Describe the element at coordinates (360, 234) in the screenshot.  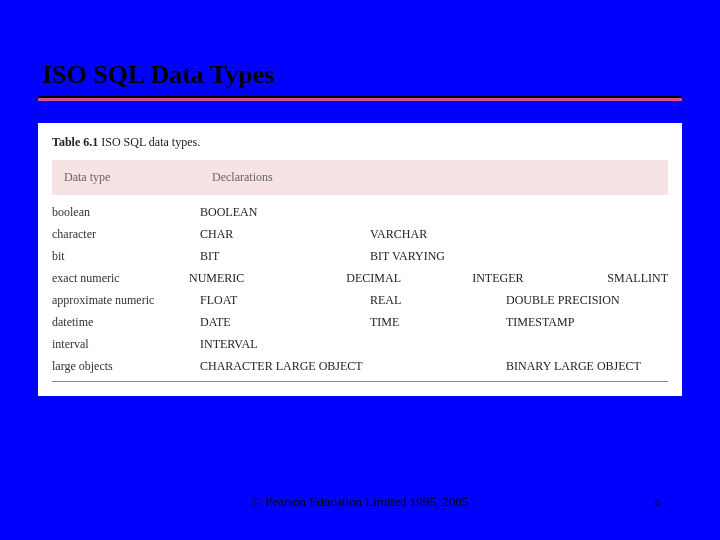
I see `table-row: characterCHARVARCHAR` at that location.